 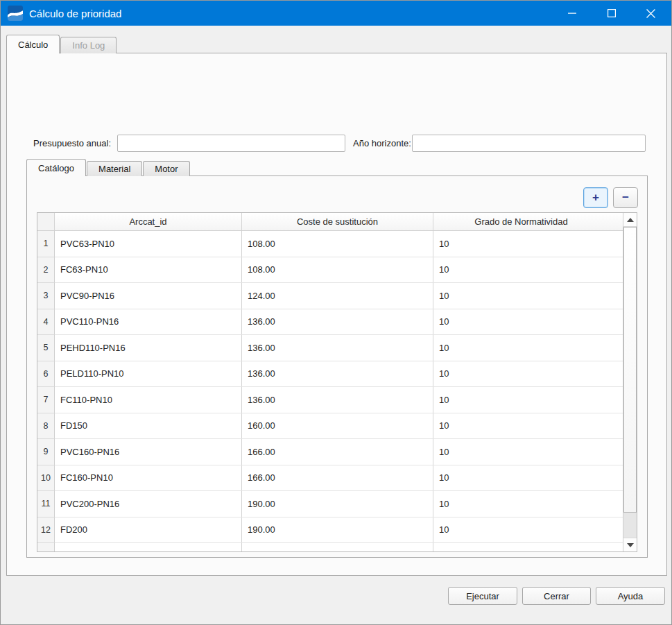 What do you see at coordinates (148, 271) in the screenshot?
I see `cell-arccat-id: FC63-PN10` at bounding box center [148, 271].